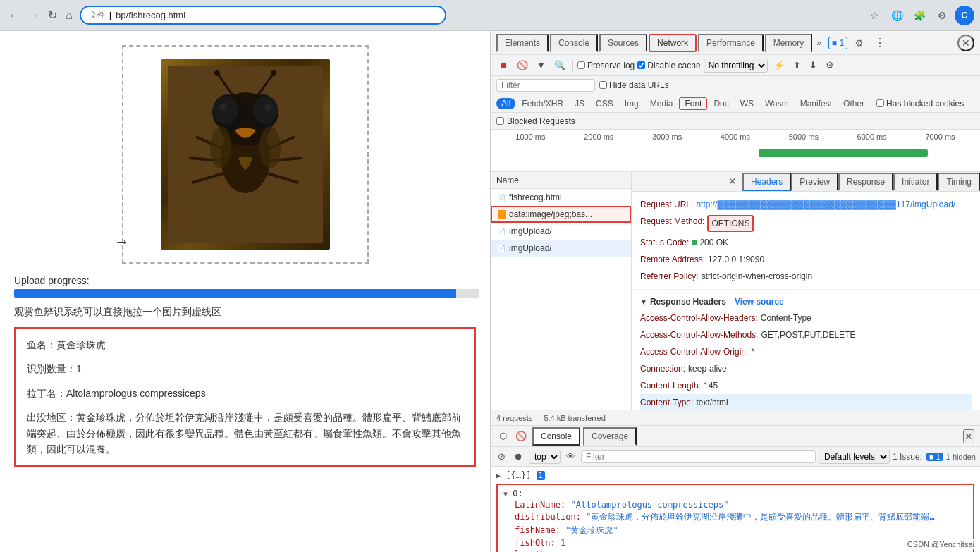  Describe the element at coordinates (759, 302) in the screenshot. I see `view-source-link: View source` at that location.